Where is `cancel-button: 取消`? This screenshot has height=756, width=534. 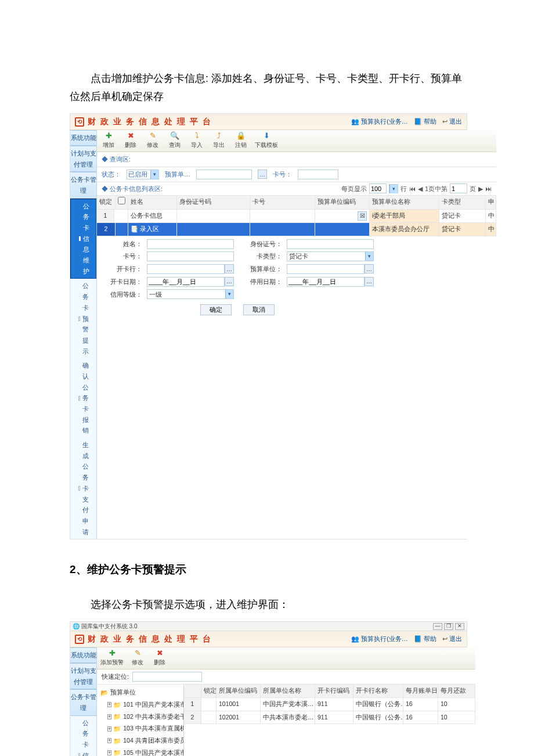
cancel-button: 取消 is located at coordinates (259, 310).